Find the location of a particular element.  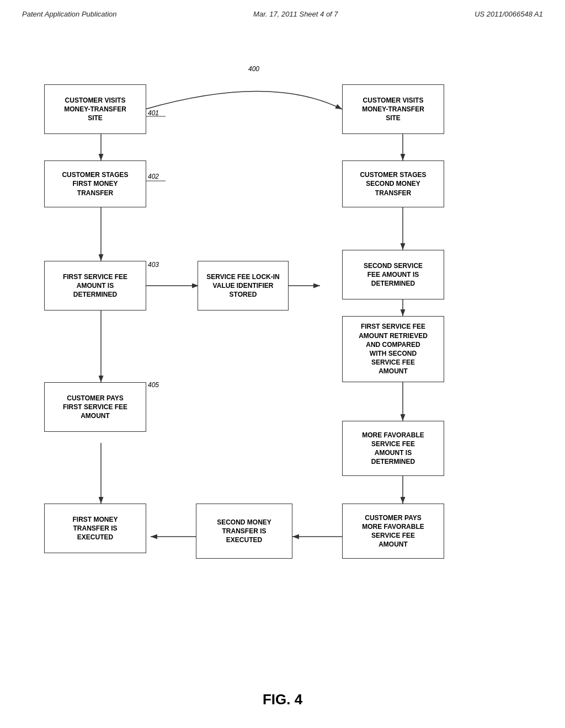

figure-label: FIG. 4 is located at coordinates (282, 705).